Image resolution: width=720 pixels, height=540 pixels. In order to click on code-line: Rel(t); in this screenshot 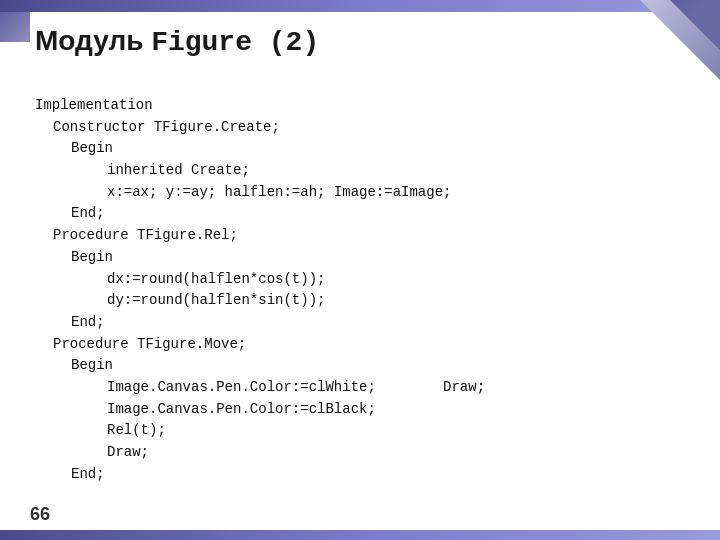, I will do `click(368, 431)`.